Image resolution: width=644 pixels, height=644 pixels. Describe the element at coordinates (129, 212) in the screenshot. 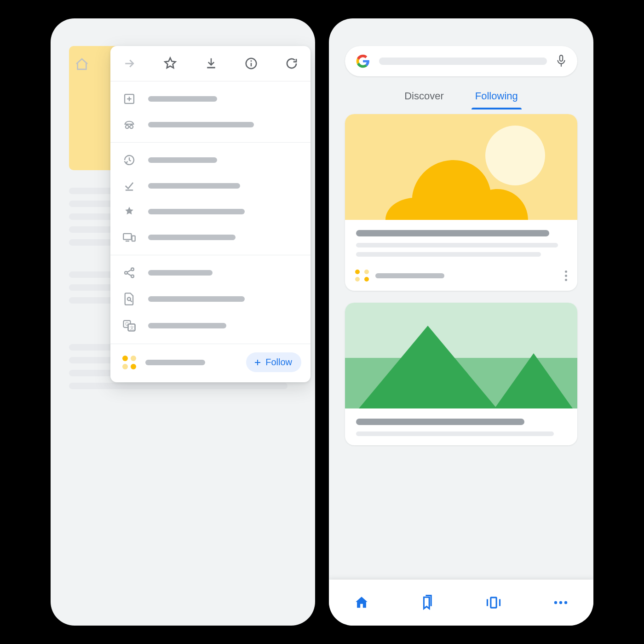

I see `bookmarks-star-icon` at that location.